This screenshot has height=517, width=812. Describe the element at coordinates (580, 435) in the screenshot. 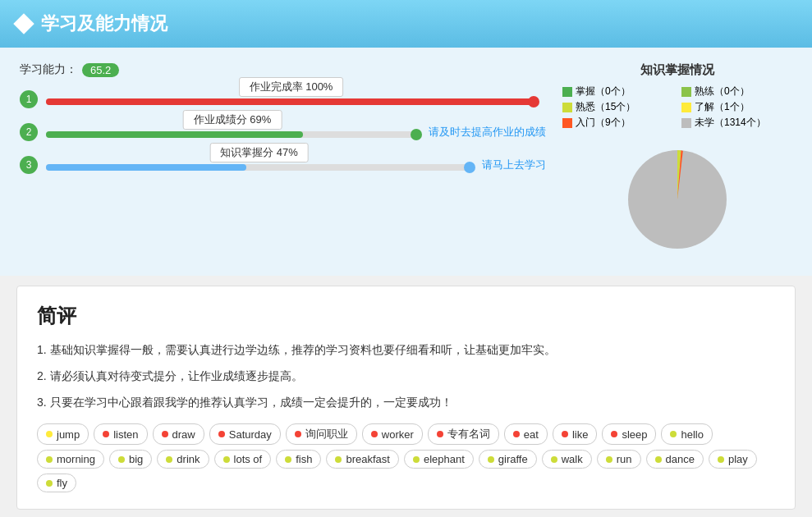

I see `tag-label: like` at that location.